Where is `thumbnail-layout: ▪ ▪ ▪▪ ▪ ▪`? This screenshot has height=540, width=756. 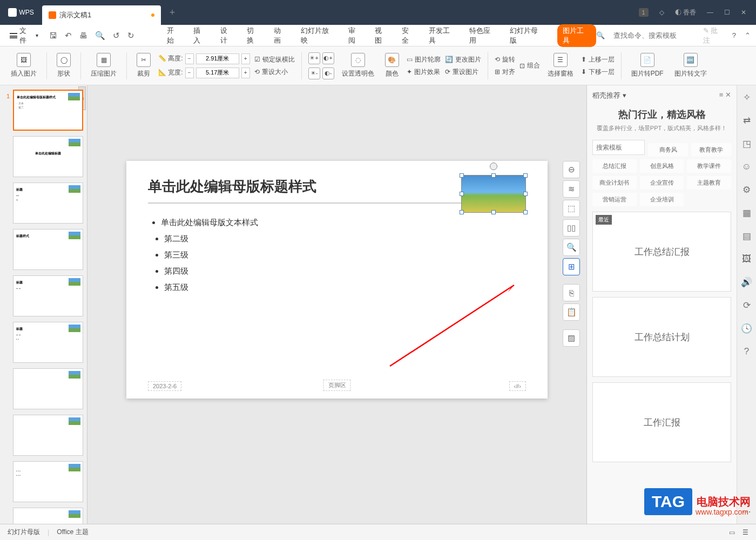 thumbnail-layout: ▪ ▪ ▪▪ ▪ ▪ is located at coordinates (48, 482).